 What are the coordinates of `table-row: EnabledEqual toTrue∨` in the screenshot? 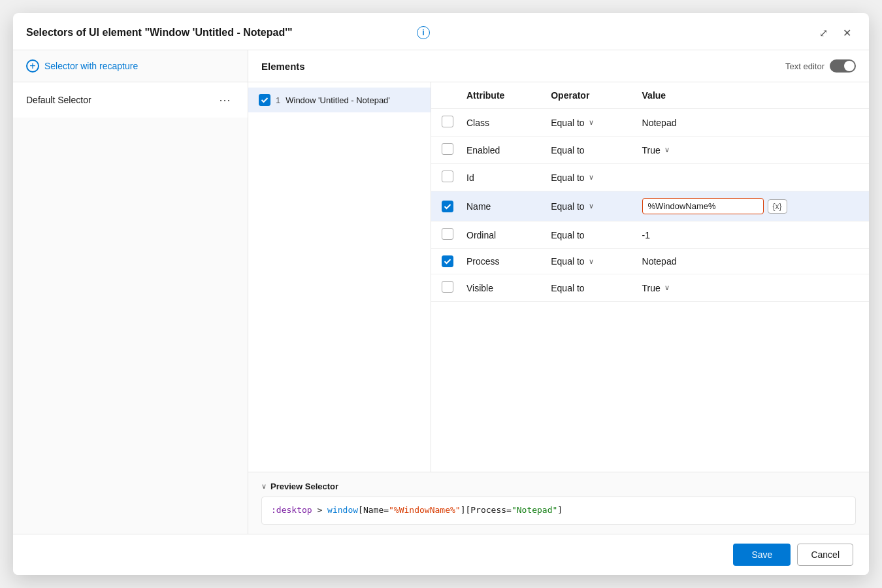 It's located at (650, 150).